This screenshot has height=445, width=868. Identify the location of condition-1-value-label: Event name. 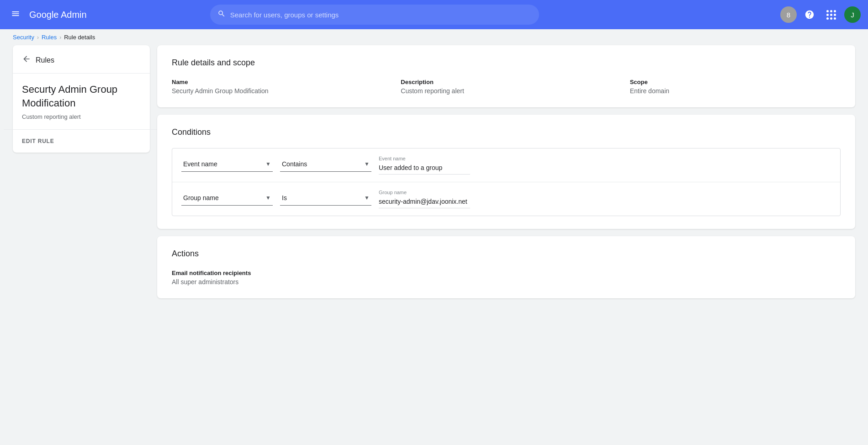
(424, 159).